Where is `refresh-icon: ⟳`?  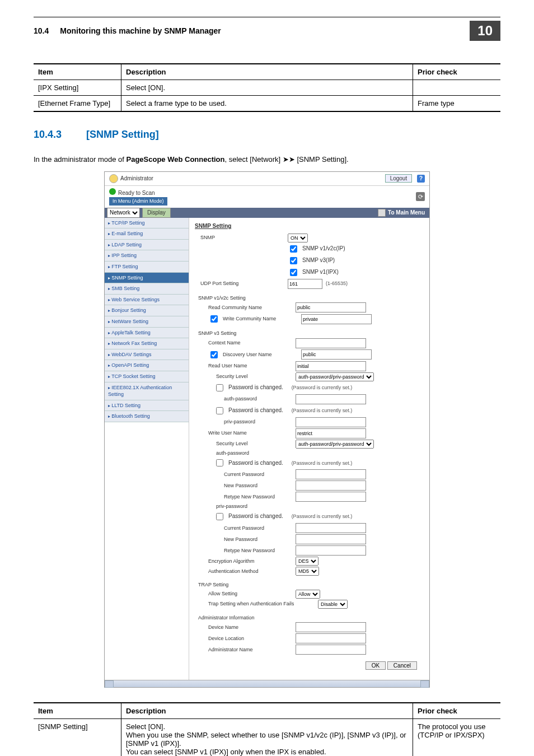
refresh-icon: ⟳ is located at coordinates (420, 197).